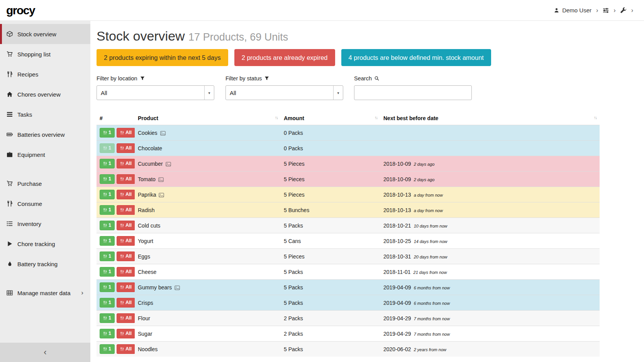 The image size is (644, 362). What do you see at coordinates (284, 93) in the screenshot?
I see `status-filter-select: All ▾` at bounding box center [284, 93].